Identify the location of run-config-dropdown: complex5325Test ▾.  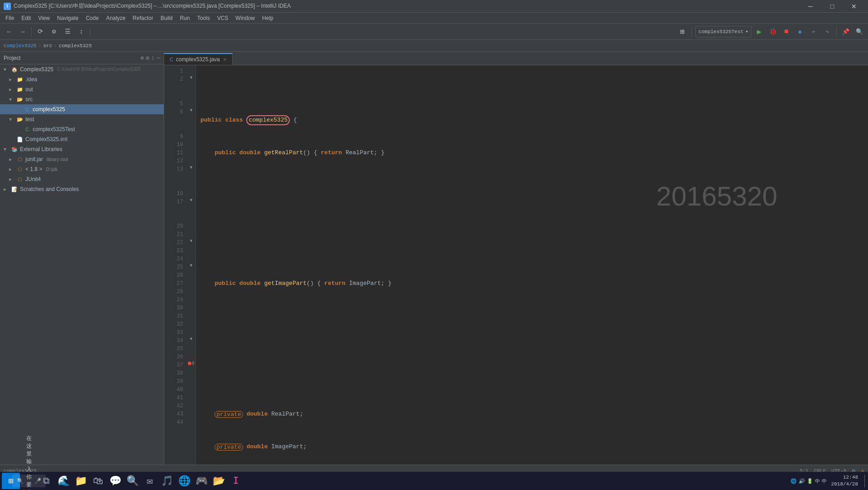
(723, 32).